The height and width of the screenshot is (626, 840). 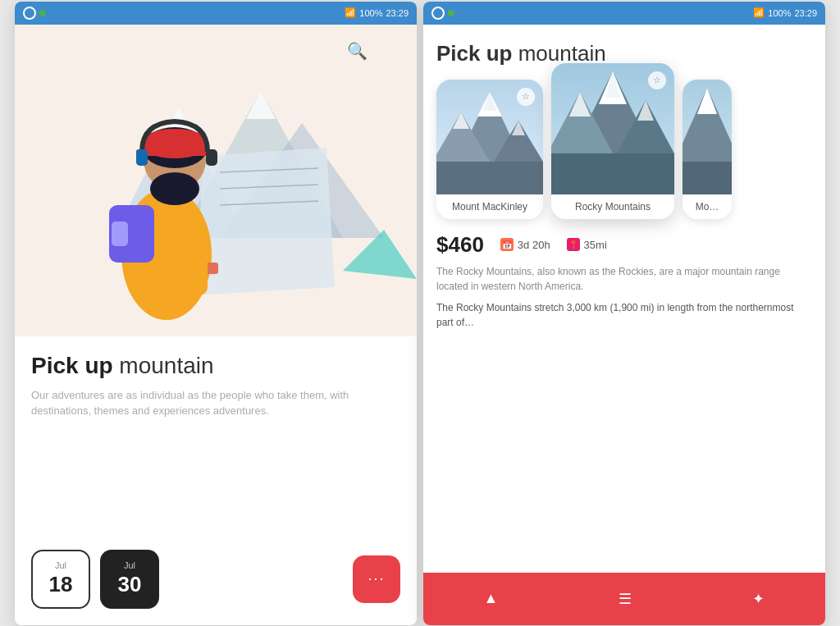 I want to click on price-row: $460 📅 3d 20h 📍 35mi, so click(x=624, y=244).